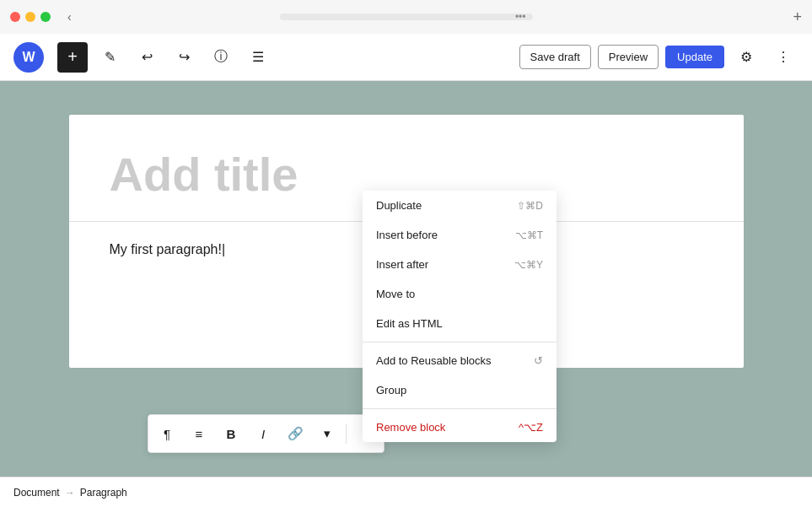  What do you see at coordinates (184, 57) in the screenshot?
I see `redo-button: ↪` at bounding box center [184, 57].